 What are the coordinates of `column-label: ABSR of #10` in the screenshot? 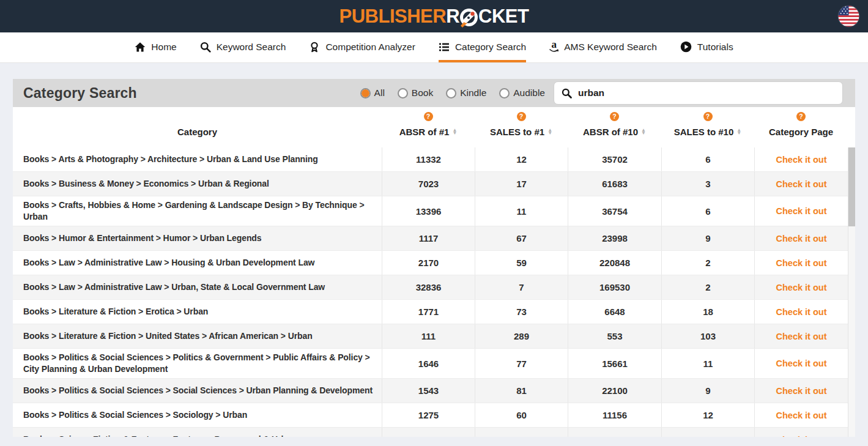 It's located at (610, 132).